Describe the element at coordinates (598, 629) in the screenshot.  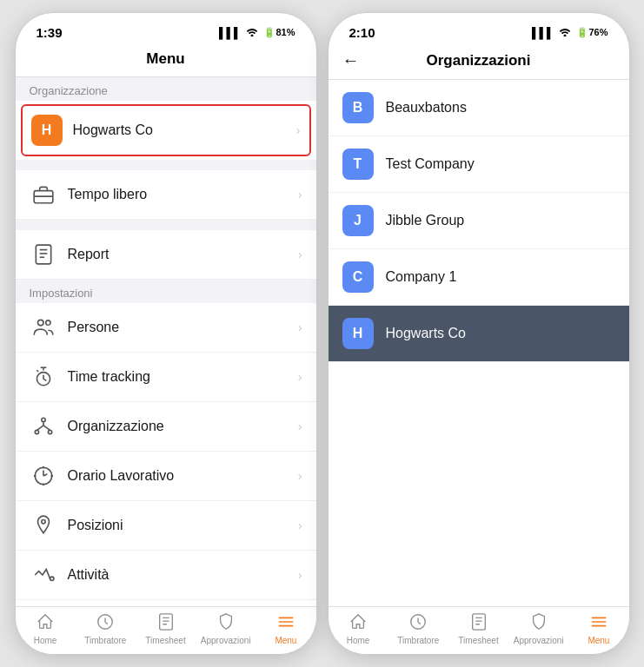
I see `tab-menu-right: Menu` at that location.